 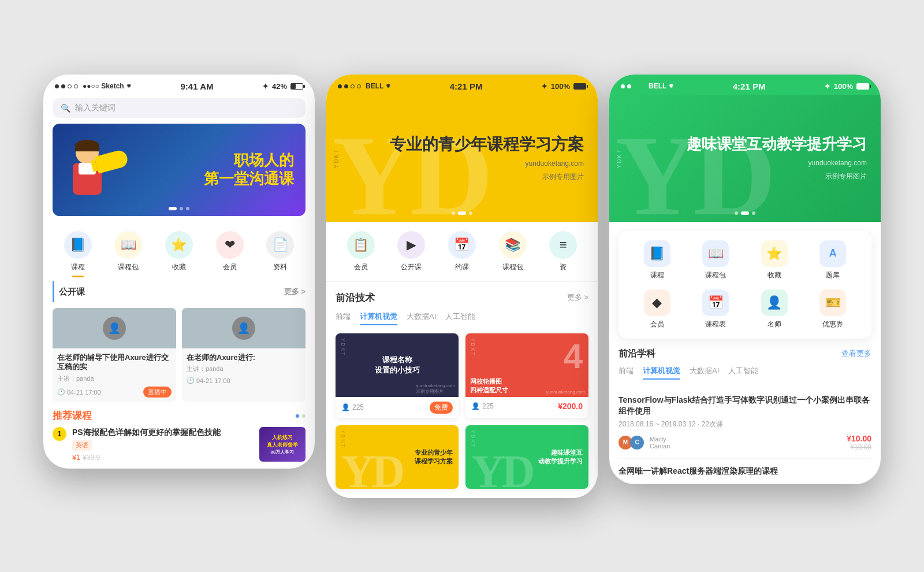 What do you see at coordinates (249, 169) in the screenshot?
I see `banner-text: 职场人的 第一堂沟通课` at bounding box center [249, 169].